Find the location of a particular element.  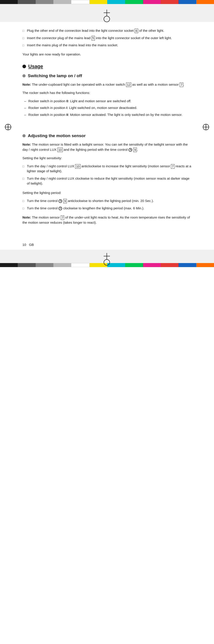

ref-9: 9 is located at coordinates (135, 150).